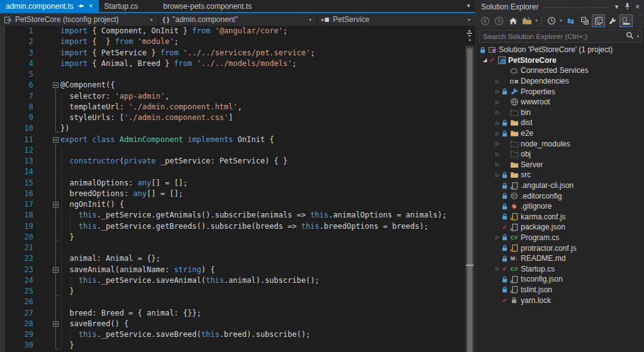 This screenshot has width=644, height=352. What do you see at coordinates (232, 194) in the screenshot?
I see `code-line: 16 breedOptions: any[] = [];` at bounding box center [232, 194].